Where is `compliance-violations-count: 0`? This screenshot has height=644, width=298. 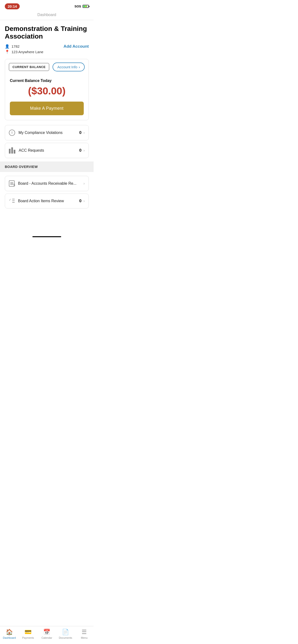
compliance-violations-count: 0 is located at coordinates (80, 132).